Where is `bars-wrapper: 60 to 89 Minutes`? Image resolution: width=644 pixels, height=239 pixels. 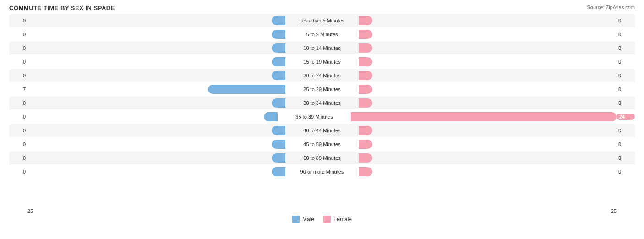 bars-wrapper: 60 to 89 Minutes is located at coordinates (322, 158).